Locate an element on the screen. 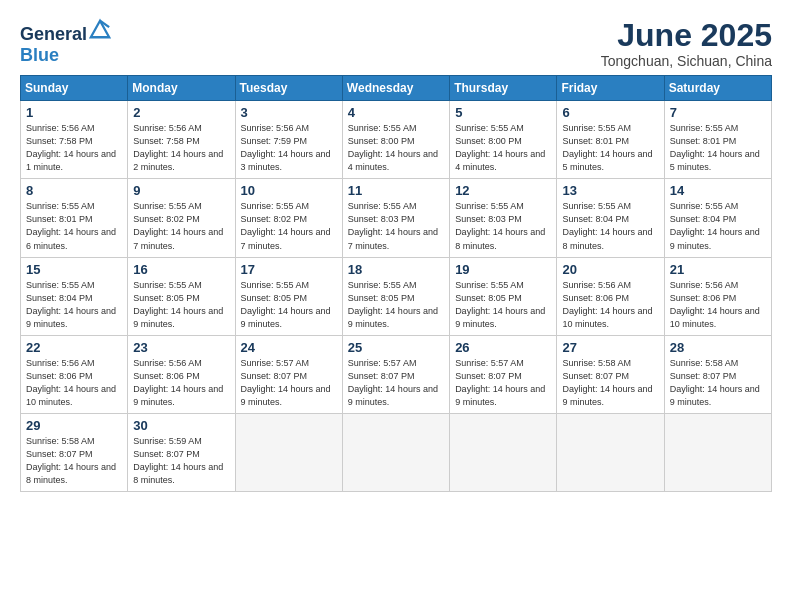  table-row: 16Sunrise: 5:55 AMSunset: 8:05 PMDayligh… is located at coordinates (182, 296).